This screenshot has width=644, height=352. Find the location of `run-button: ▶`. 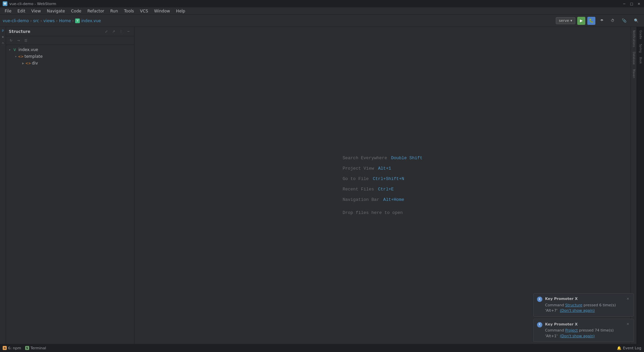

run-button: ▶ is located at coordinates (581, 21).